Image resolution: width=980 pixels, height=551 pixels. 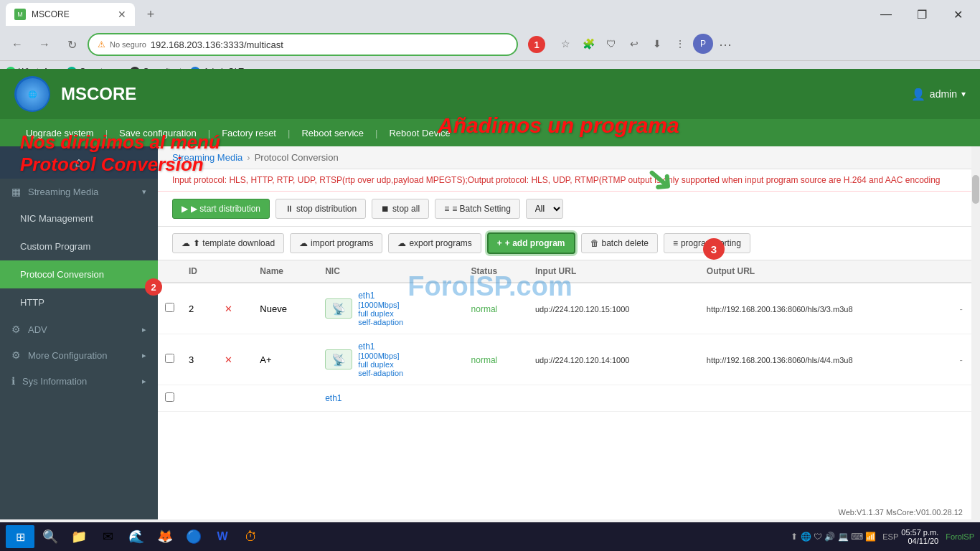 I want to click on top-navigation: Upgrade system | Save configuration | Fa…, so click(x=490, y=133).